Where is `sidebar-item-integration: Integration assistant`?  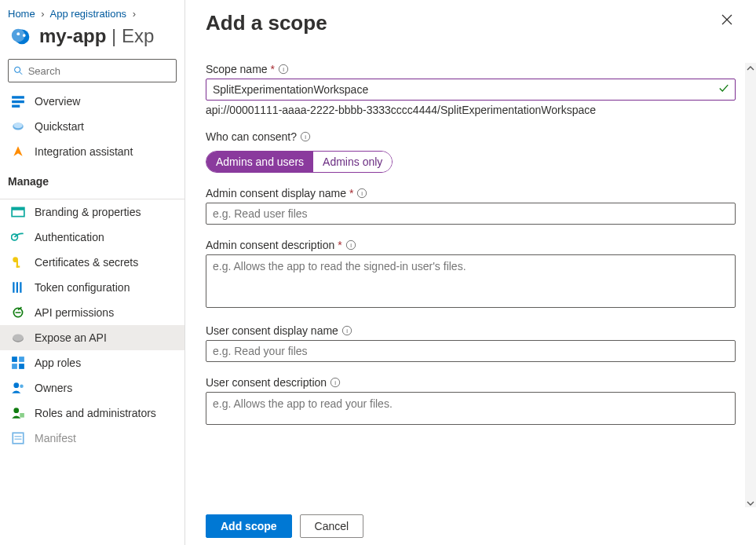 sidebar-item-integration: Integration assistant is located at coordinates (93, 152).